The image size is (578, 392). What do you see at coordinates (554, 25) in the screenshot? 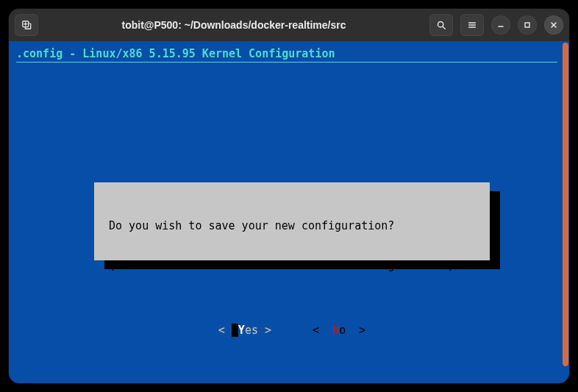
I see `close-icon` at bounding box center [554, 25].